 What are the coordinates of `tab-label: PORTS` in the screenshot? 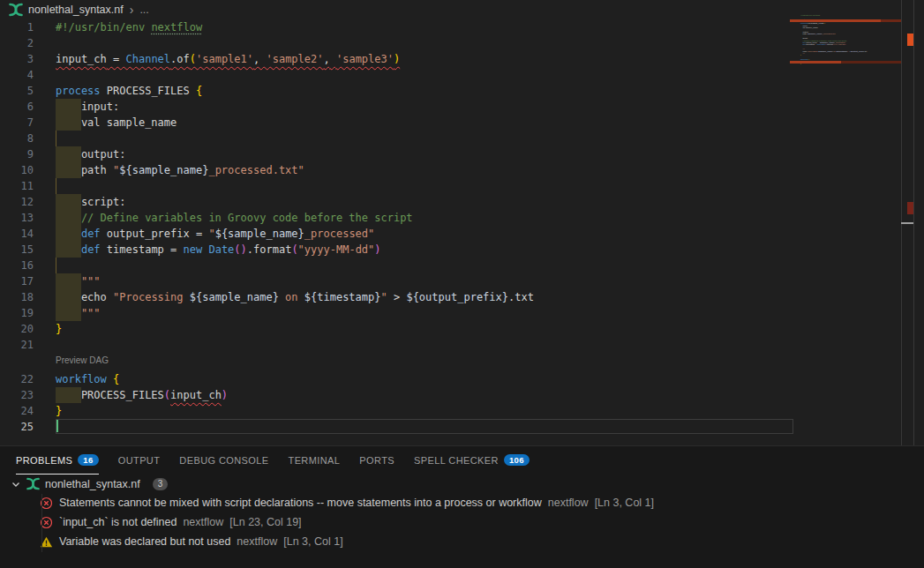 It's located at (377, 460).